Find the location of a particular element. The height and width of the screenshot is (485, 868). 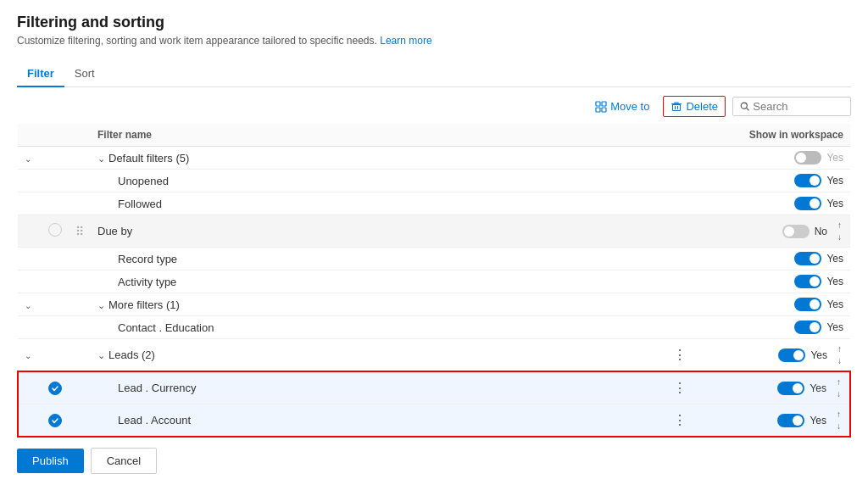

search-input is located at coordinates (798, 107).